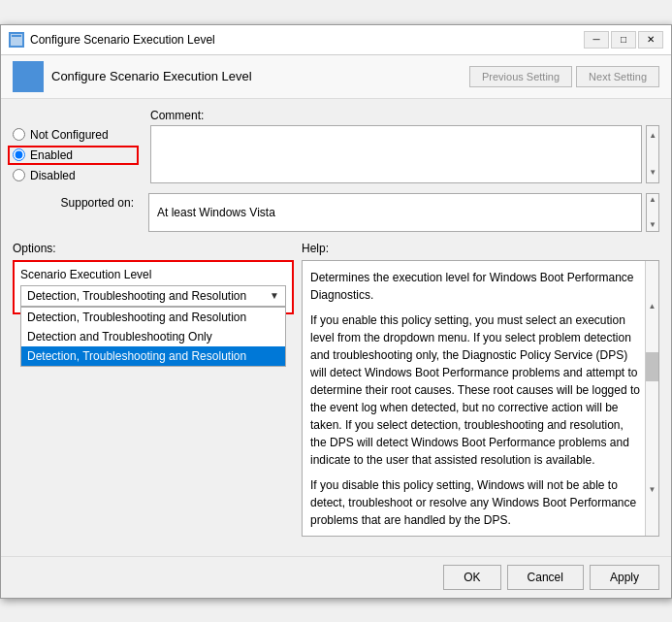  Describe the element at coordinates (405, 146) in the screenshot. I see `comment-section: Comment: ▲ ▼` at that location.